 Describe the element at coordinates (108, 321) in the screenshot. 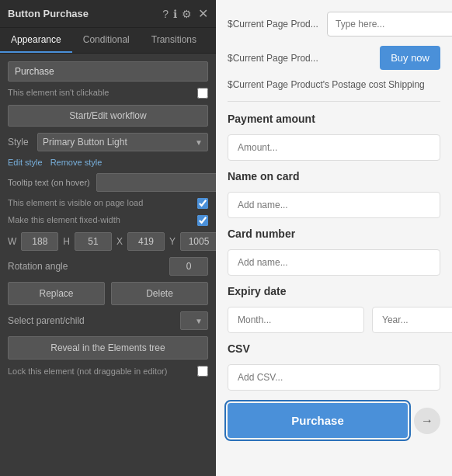

I see `parent-child-row: Select parent/child ▼` at that location.